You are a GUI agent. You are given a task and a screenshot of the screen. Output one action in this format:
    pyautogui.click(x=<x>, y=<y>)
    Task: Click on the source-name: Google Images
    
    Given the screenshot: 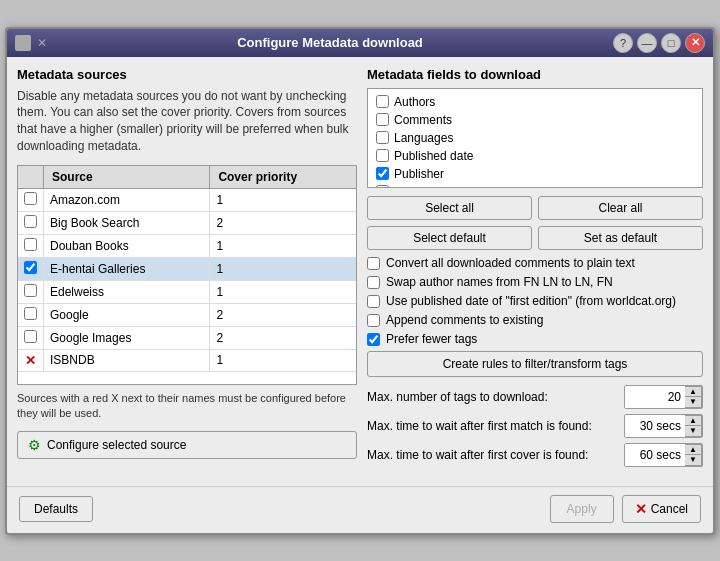 What is the action you would take?
    pyautogui.click(x=127, y=338)
    